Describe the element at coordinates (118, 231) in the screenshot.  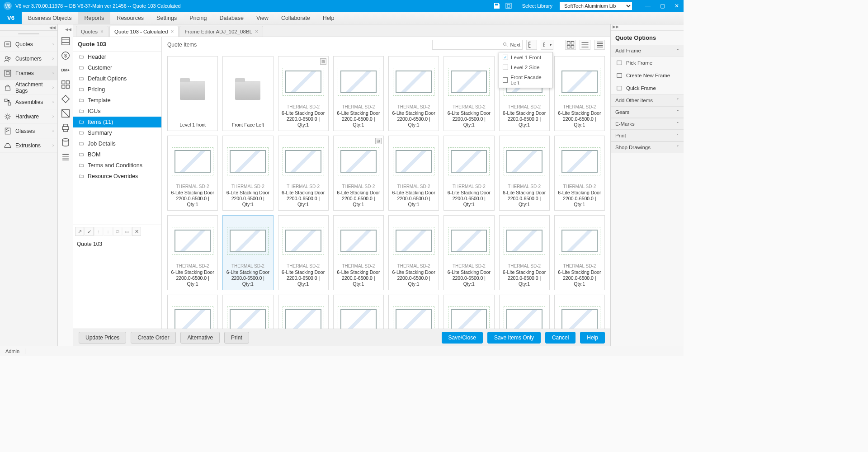
I see `tree-copy-icon: ⧉` at that location.